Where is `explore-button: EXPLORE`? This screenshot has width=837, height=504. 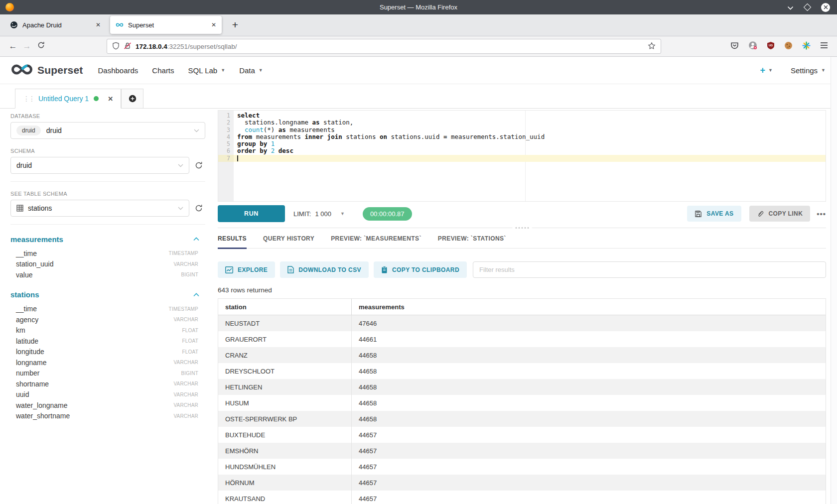
explore-button: EXPLORE is located at coordinates (246, 270).